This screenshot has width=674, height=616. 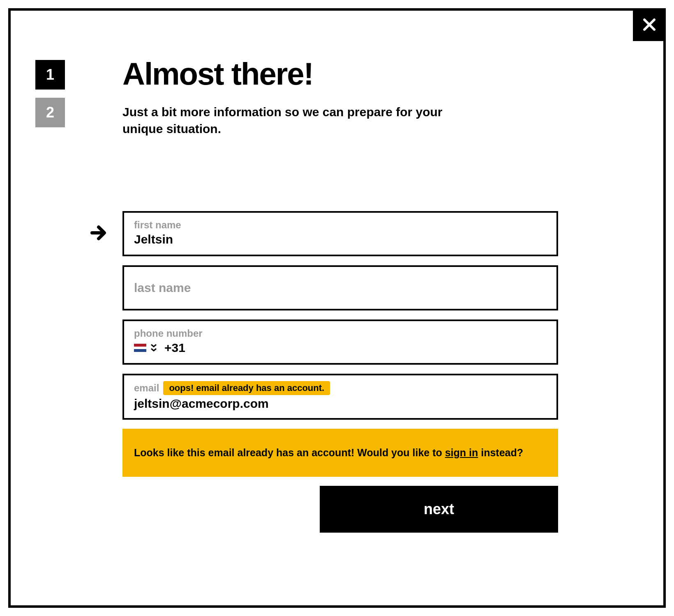 What do you see at coordinates (340, 397) in the screenshot?
I see `email-field: email oops! email already has an account…` at bounding box center [340, 397].